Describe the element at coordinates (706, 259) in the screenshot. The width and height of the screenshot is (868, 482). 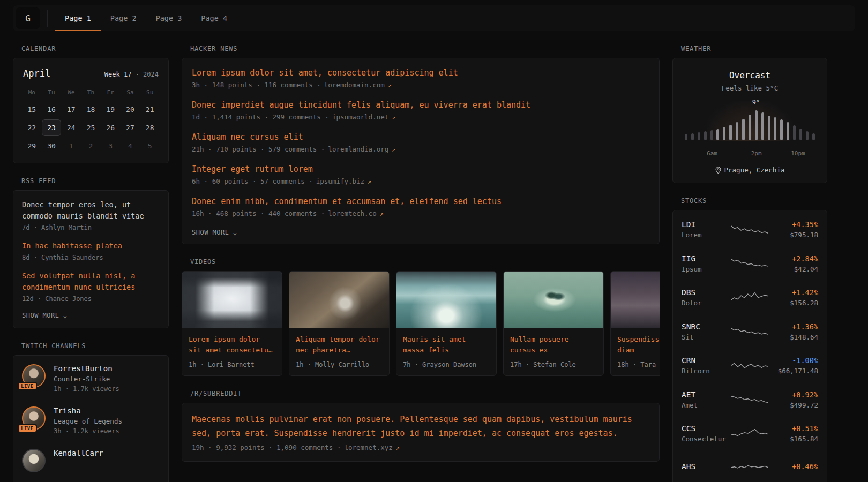
I see `stock-symbol: IIG` at that location.